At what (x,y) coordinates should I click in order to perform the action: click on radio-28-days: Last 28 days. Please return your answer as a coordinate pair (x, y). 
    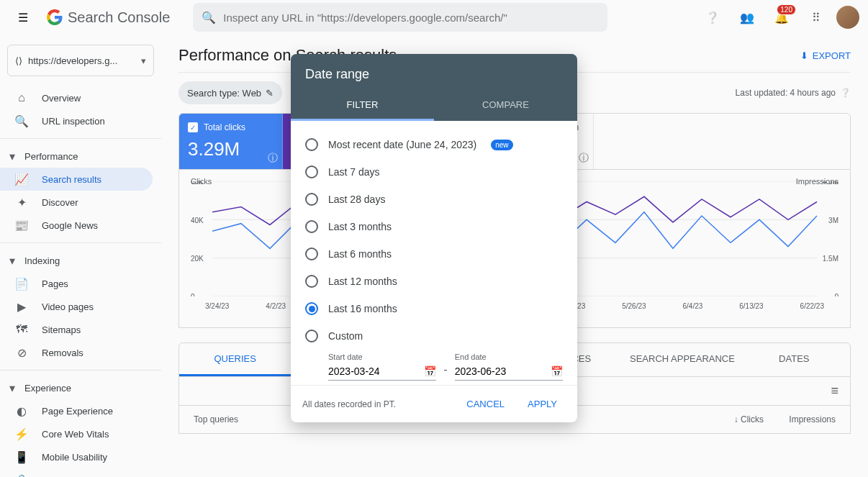
    Looking at the image, I should click on (434, 199).